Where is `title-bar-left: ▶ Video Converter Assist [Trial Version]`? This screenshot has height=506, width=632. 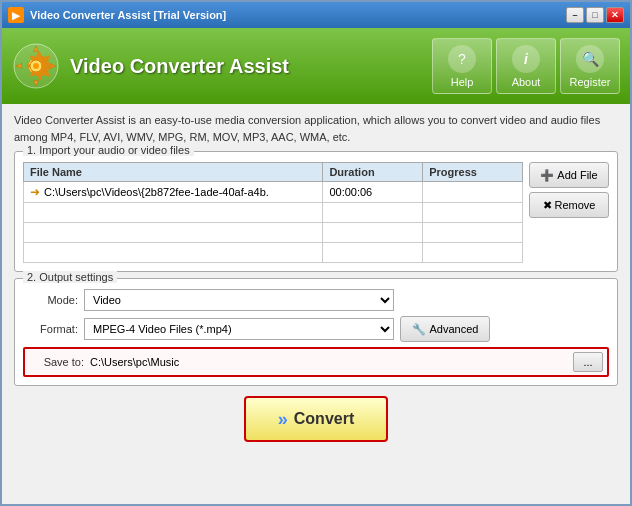 title-bar-left: ▶ Video Converter Assist [Trial Version] is located at coordinates (117, 15).